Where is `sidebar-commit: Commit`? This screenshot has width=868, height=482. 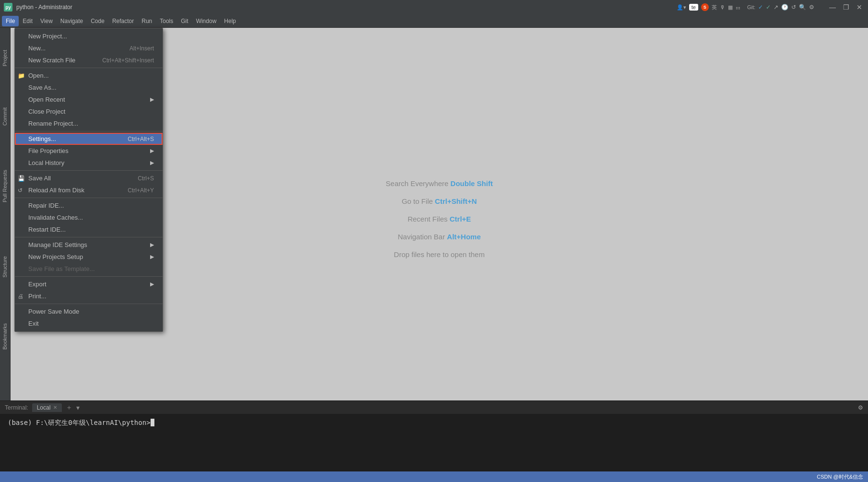
sidebar-commit: Commit is located at coordinates (5, 117).